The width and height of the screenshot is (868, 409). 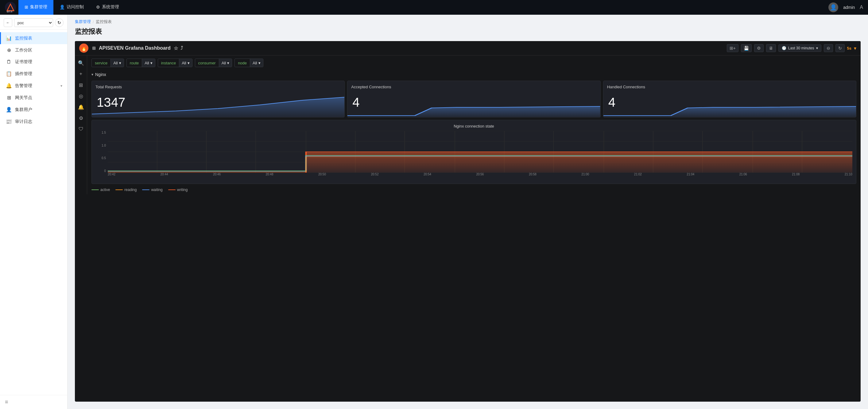 What do you see at coordinates (75, 7) in the screenshot?
I see `nav-access-label: 访问控制` at bounding box center [75, 7].